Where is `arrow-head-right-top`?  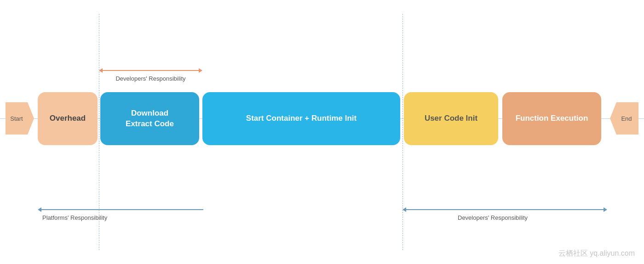
arrow-head-right-top is located at coordinates (201, 70).